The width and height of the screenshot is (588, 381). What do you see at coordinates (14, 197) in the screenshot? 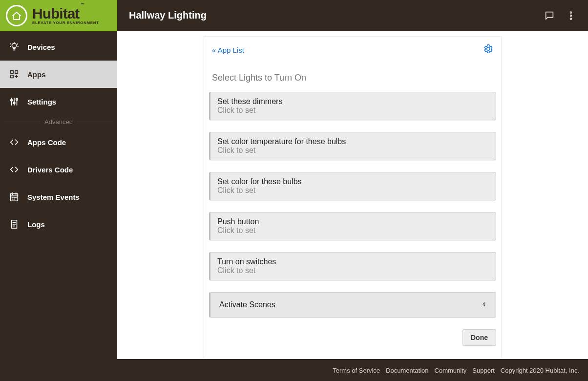
I see `calendar-icon` at bounding box center [14, 197].